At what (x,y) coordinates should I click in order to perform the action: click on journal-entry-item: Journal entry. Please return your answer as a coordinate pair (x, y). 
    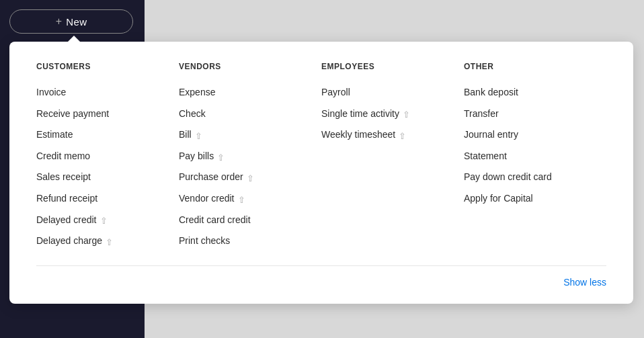
    Looking at the image, I should click on (528, 135).